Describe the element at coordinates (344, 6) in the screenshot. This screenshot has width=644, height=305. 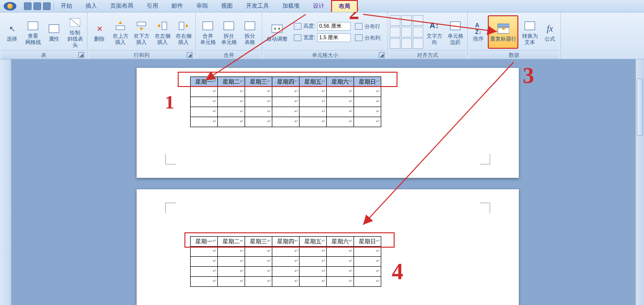
I see `tab-layout: 布局` at that location.